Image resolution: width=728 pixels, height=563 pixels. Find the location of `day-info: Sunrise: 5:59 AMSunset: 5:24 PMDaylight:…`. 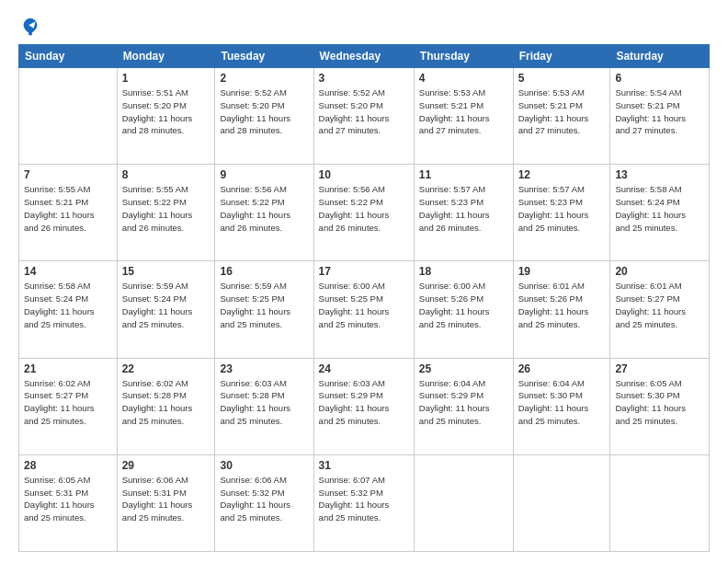

day-info: Sunrise: 5:59 AMSunset: 5:24 PMDaylight:… is located at coordinates (158, 304).